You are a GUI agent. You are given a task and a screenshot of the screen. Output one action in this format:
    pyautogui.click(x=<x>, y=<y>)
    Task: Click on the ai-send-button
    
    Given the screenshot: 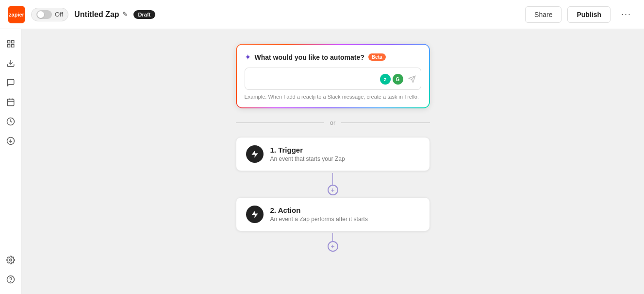 What is the action you would take?
    pyautogui.click(x=412, y=80)
    